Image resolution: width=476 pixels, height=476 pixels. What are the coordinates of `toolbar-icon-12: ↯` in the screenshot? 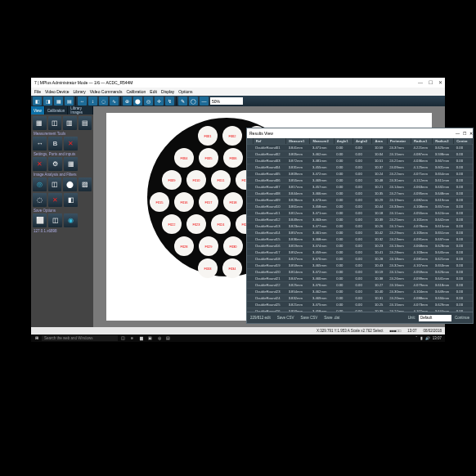 It's located at (170, 101).